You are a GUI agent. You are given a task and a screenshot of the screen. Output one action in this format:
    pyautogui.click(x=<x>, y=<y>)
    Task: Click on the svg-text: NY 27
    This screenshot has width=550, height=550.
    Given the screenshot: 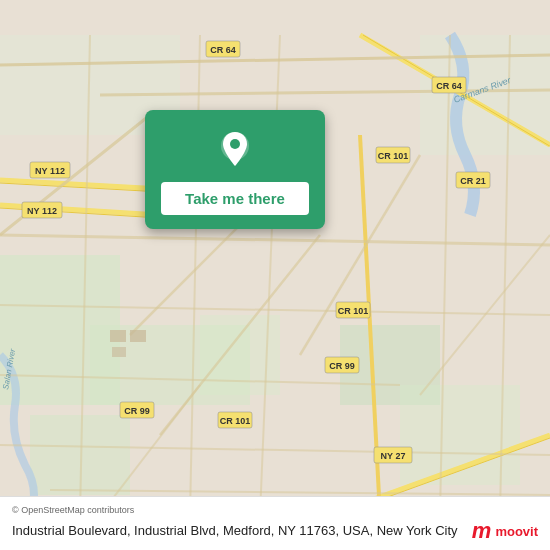 What is the action you would take?
    pyautogui.click(x=394, y=456)
    